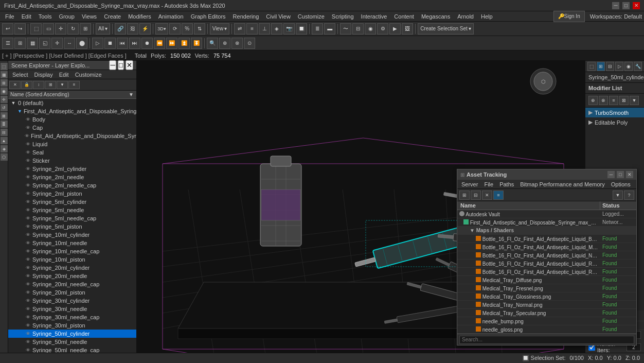 This screenshot has width=644, height=363. I want to click on menu-file: File, so click(10, 16).